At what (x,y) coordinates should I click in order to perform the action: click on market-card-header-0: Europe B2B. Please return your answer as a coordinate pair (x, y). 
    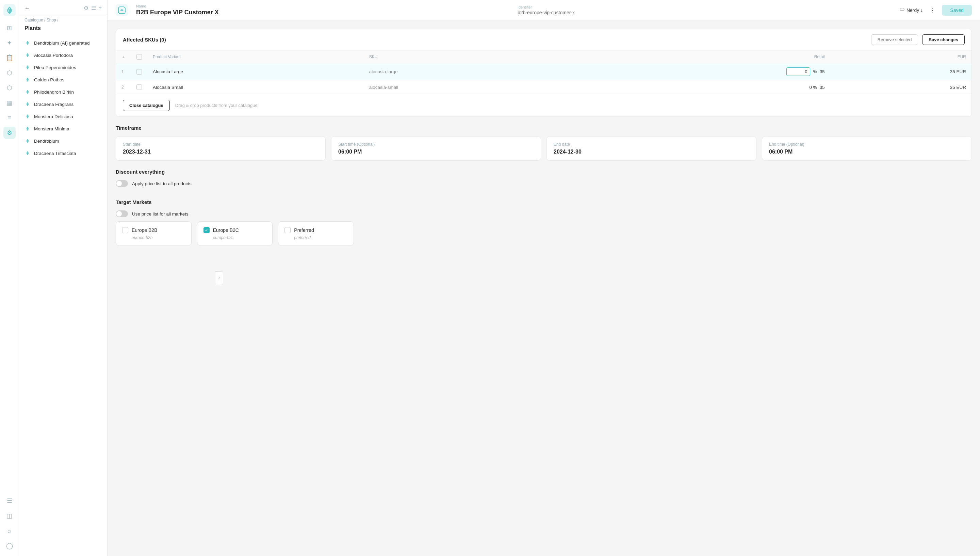
    Looking at the image, I should click on (153, 230).